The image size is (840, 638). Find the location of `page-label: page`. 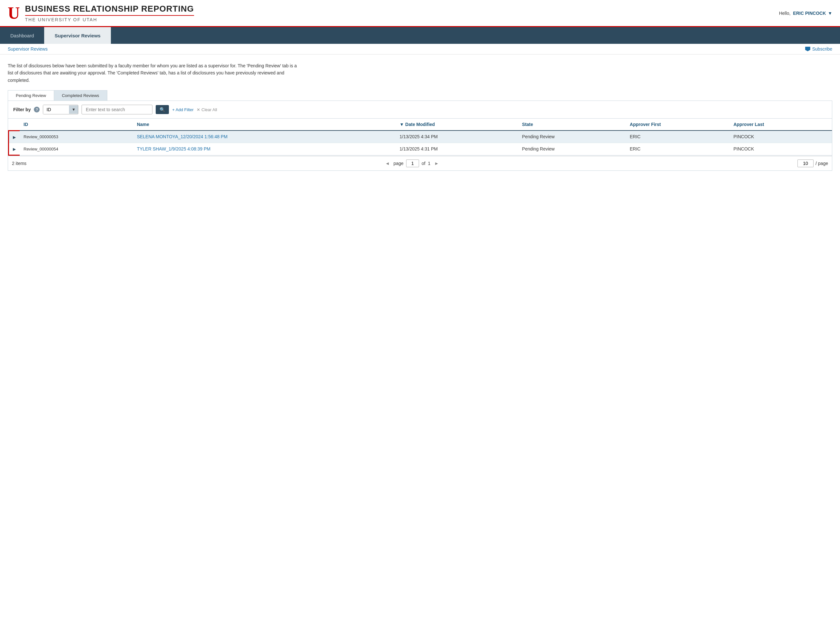

page-label: page is located at coordinates (399, 163).